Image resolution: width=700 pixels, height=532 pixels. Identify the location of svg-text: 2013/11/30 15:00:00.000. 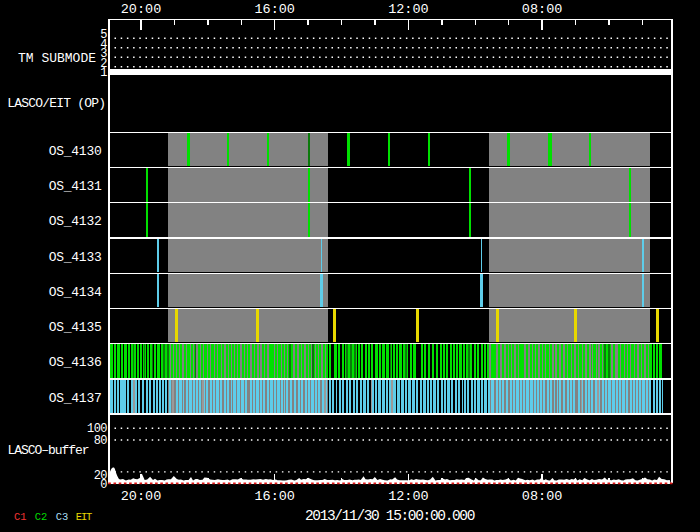
(390, 516).